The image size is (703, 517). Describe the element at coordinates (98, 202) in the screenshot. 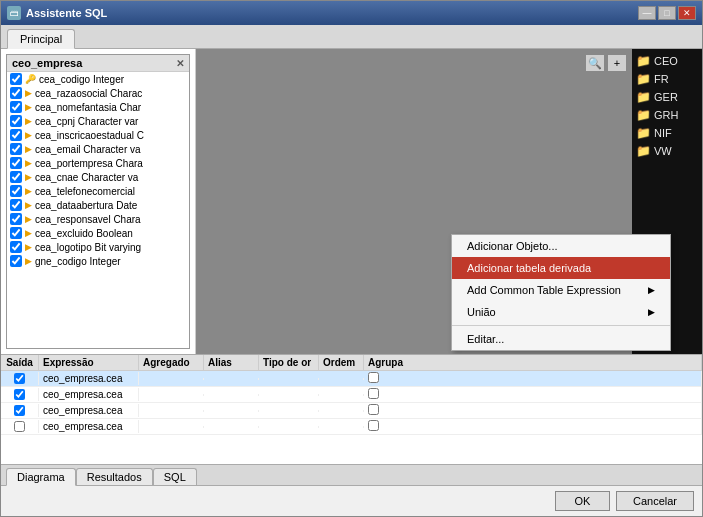

I see `table-box: ceo_empresa ✕ 🔑 cea_codigo Integer ▶ cea…` at that location.